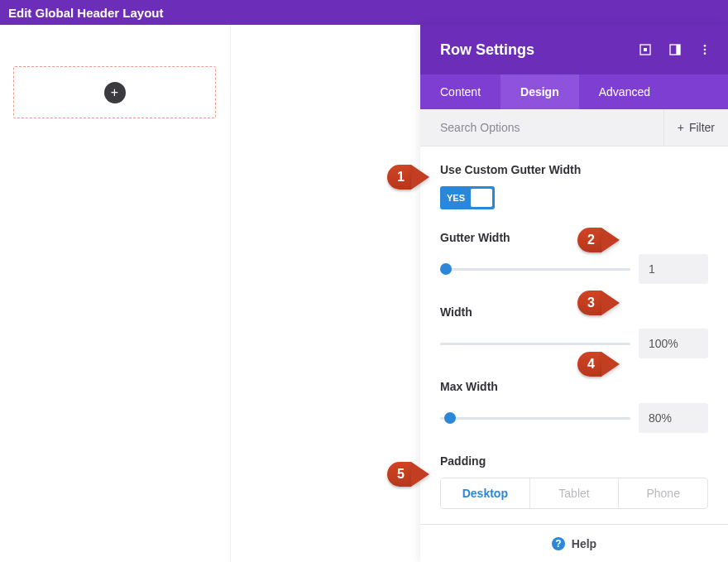 This screenshot has width=728, height=562. What do you see at coordinates (663, 493) in the screenshot?
I see `device-tab-phone: Phone` at bounding box center [663, 493].